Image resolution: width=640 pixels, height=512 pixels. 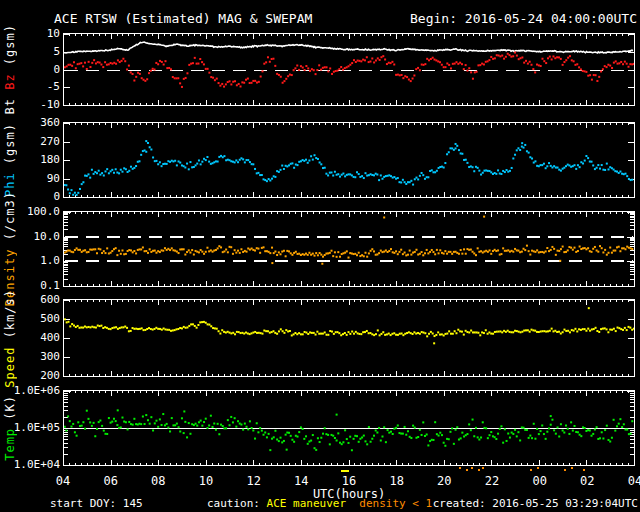 What do you see at coordinates (349, 249) in the screenshot?
I see `panel-canvas-density` at bounding box center [349, 249].